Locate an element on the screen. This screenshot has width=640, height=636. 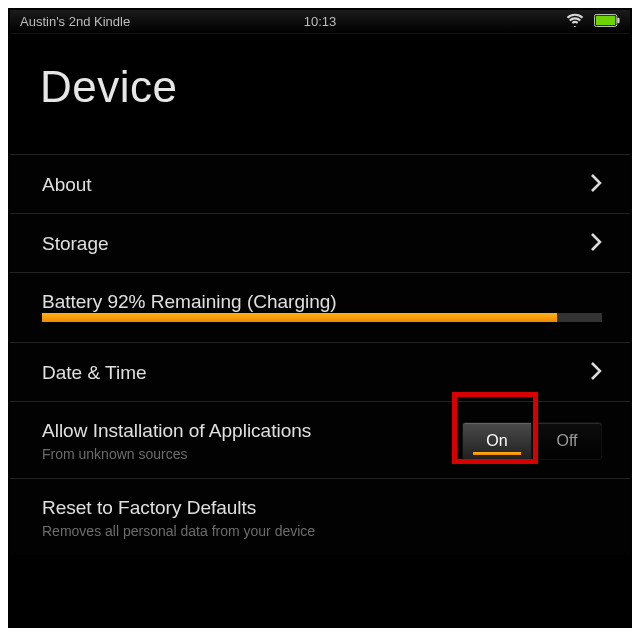
row-label: Allow Installation of Applications is located at coordinates (176, 431).